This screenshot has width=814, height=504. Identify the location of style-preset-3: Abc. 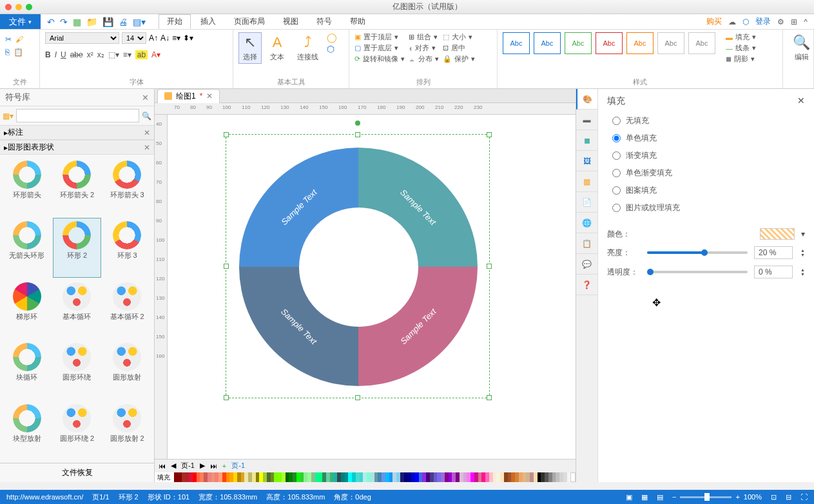
(578, 43).